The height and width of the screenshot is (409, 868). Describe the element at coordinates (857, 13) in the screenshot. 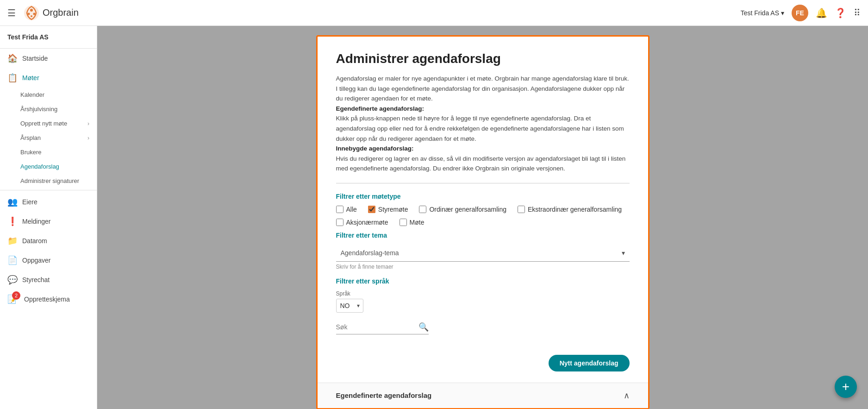

I see `apps-icon: ⠿` at that location.